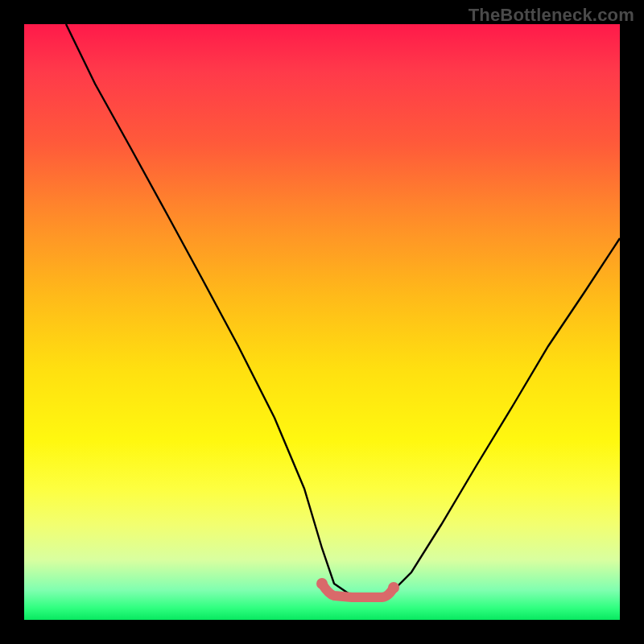  I want to click on trough-dot-left, so click(322, 584).